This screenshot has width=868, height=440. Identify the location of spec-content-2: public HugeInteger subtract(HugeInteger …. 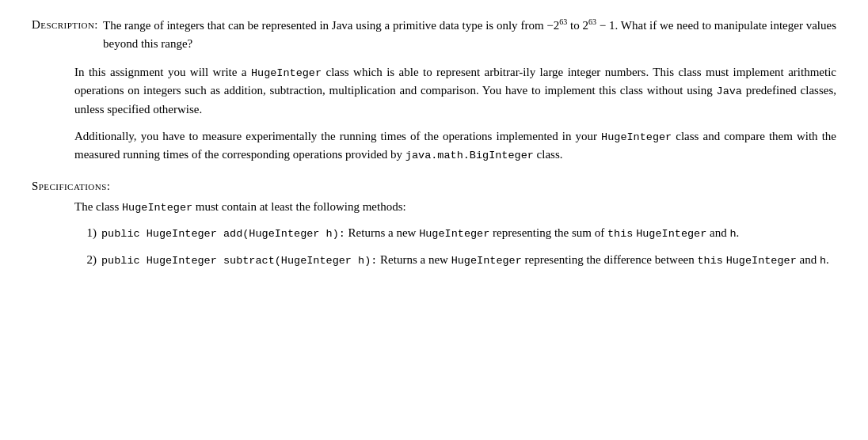
(469, 260).